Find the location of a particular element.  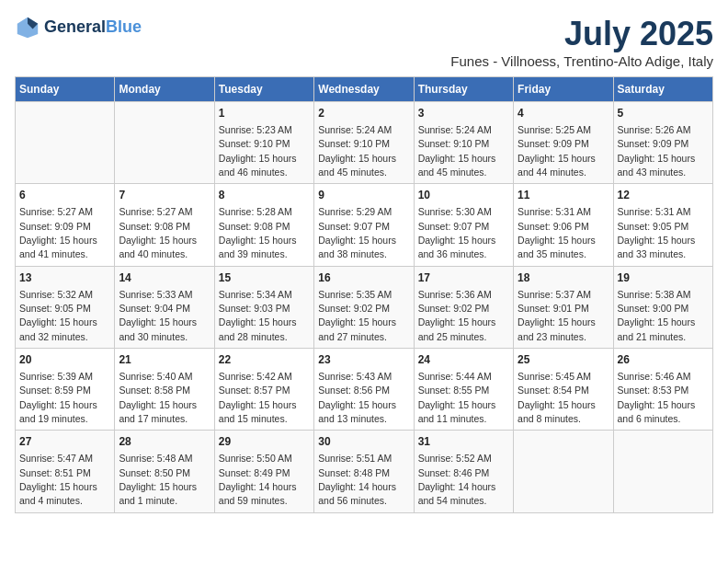

cell-info: Sunrise: 5:50 AM Sunset: 8:49 PM Dayligh… is located at coordinates (257, 479).